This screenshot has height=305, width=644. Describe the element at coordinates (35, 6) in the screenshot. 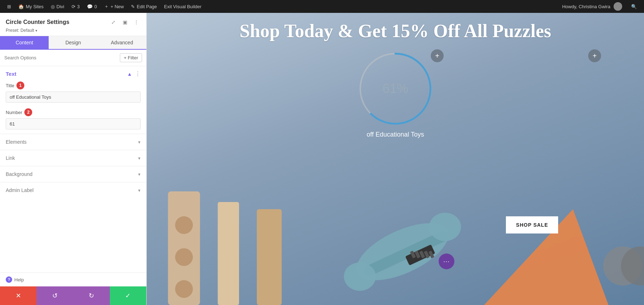

I see `my-sites-label: My Sites` at that location.